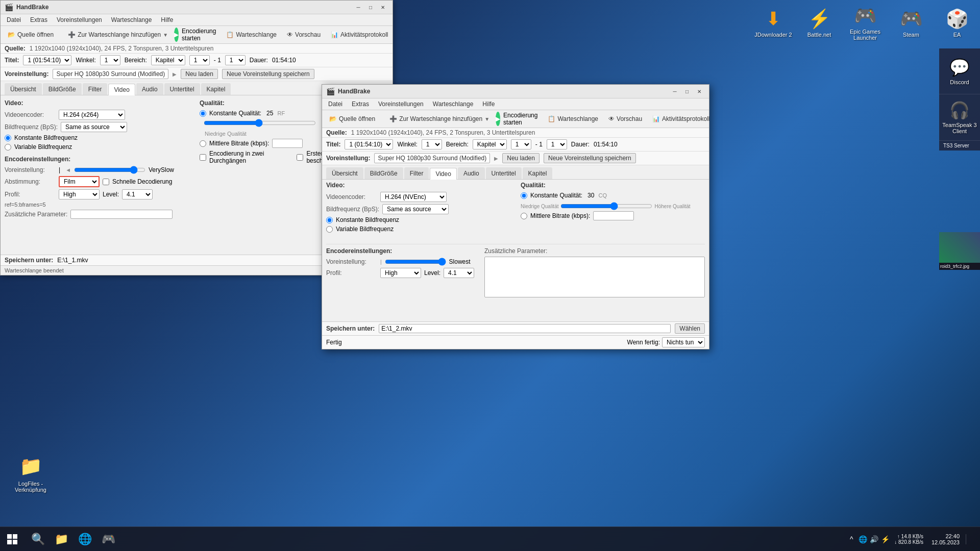 Image resolution: width=980 pixels, height=551 pixels. Describe the element at coordinates (504, 173) in the screenshot. I see `tab-untertitel-2: Untertitel` at that location.